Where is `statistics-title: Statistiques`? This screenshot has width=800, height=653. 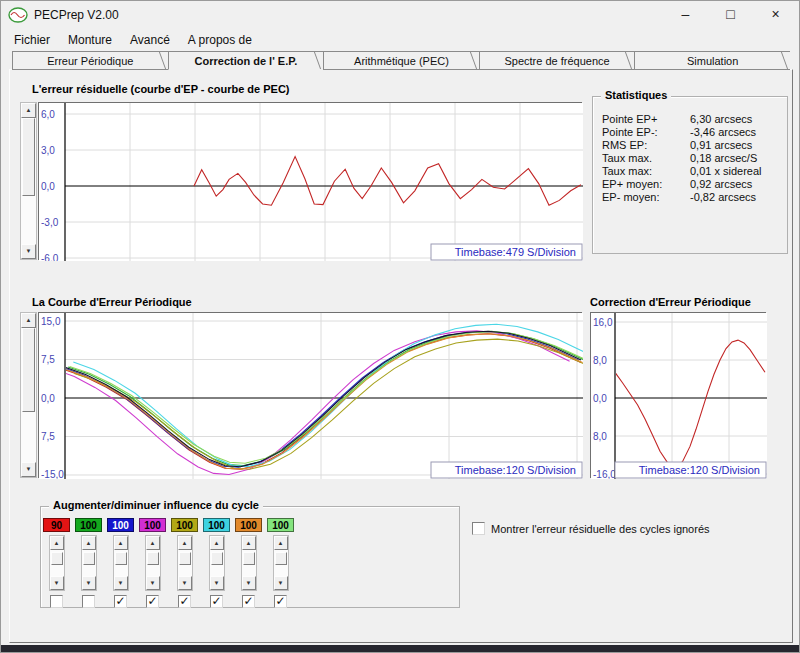 statistics-title: Statistiques is located at coordinates (636, 95).